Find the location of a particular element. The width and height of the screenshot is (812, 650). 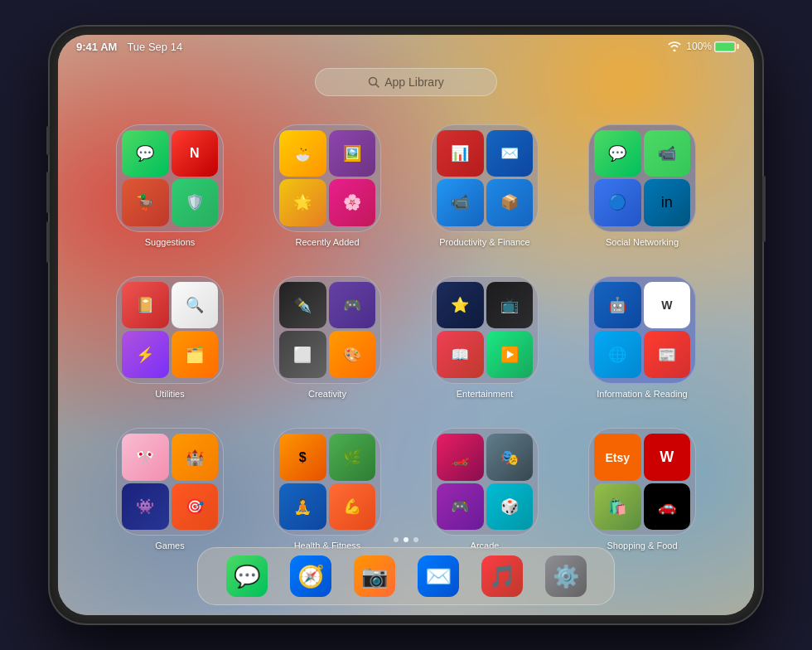

page-indicator is located at coordinates (406, 540).